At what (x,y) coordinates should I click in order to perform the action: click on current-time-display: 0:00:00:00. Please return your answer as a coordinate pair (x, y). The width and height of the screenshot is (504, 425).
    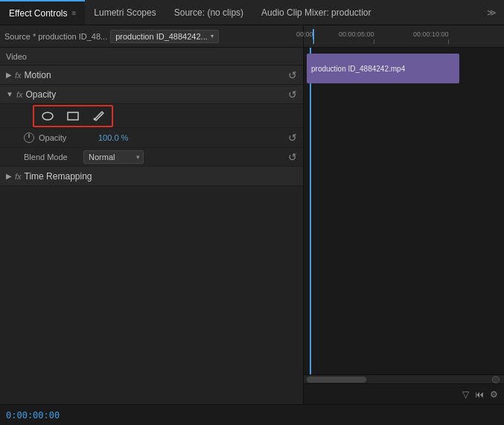
    Looking at the image, I should click on (33, 415).